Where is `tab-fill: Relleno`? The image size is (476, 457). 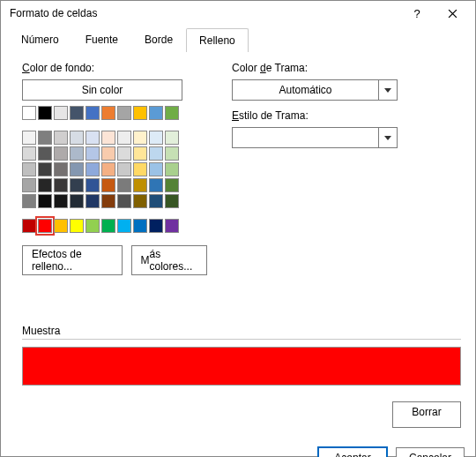
tab-fill: Relleno is located at coordinates (217, 41).